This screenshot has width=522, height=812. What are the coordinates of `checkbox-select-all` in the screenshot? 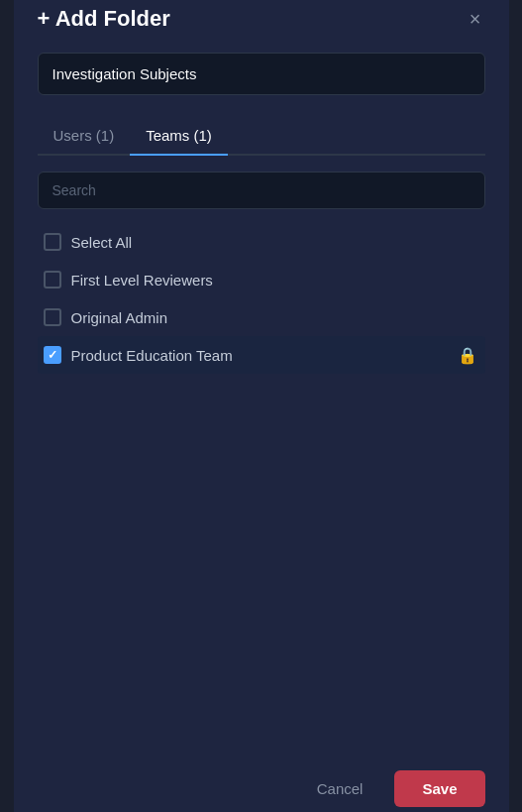 It's located at (52, 242).